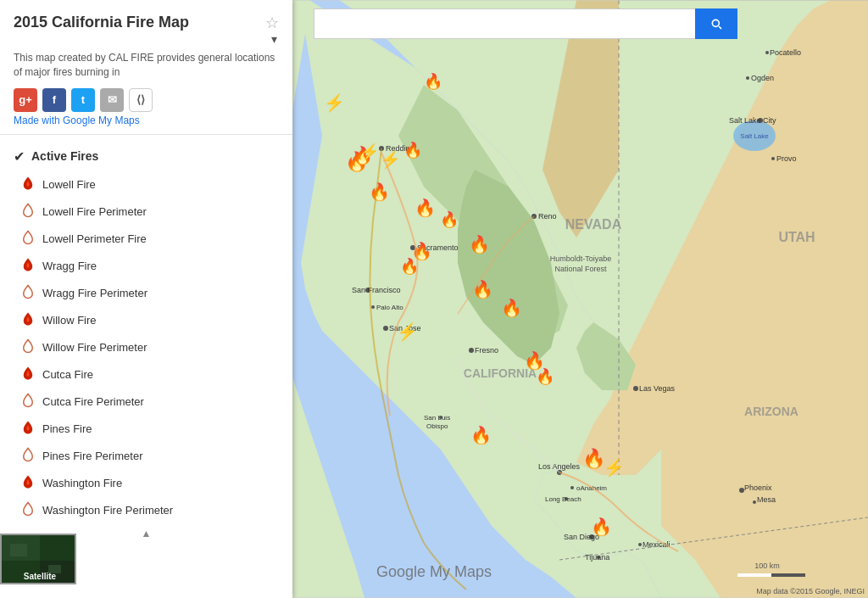 The height and width of the screenshot is (598, 868). What do you see at coordinates (146, 212) in the screenshot?
I see `fire-list-item: Lowell Fire Perimeter` at bounding box center [146, 212].